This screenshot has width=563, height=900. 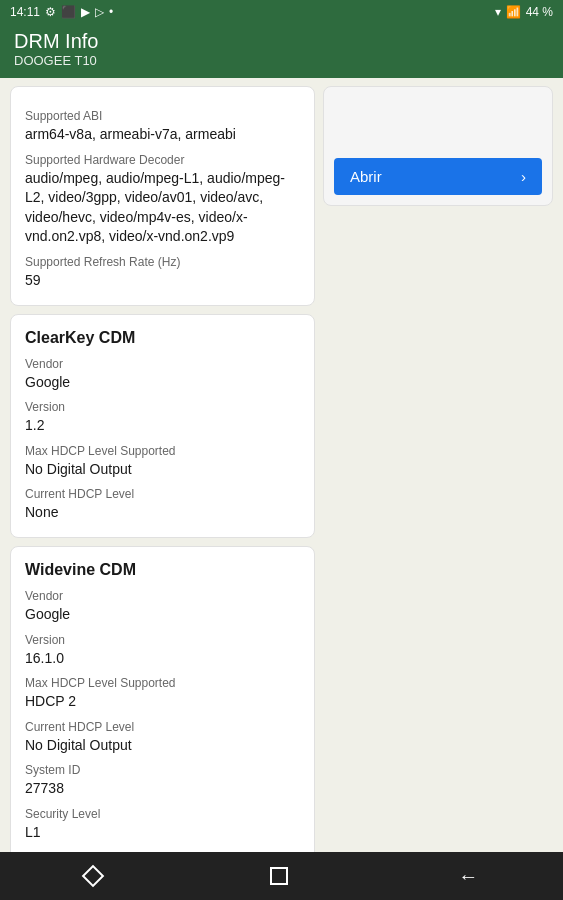 I want to click on widevine-version-label: Version, so click(x=162, y=640).